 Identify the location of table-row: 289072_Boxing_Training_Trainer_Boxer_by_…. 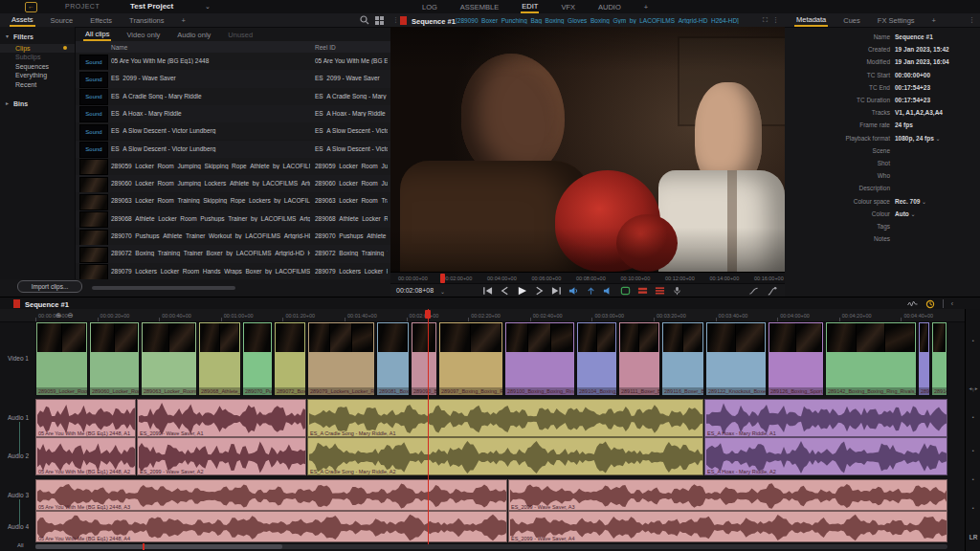
(234, 253).